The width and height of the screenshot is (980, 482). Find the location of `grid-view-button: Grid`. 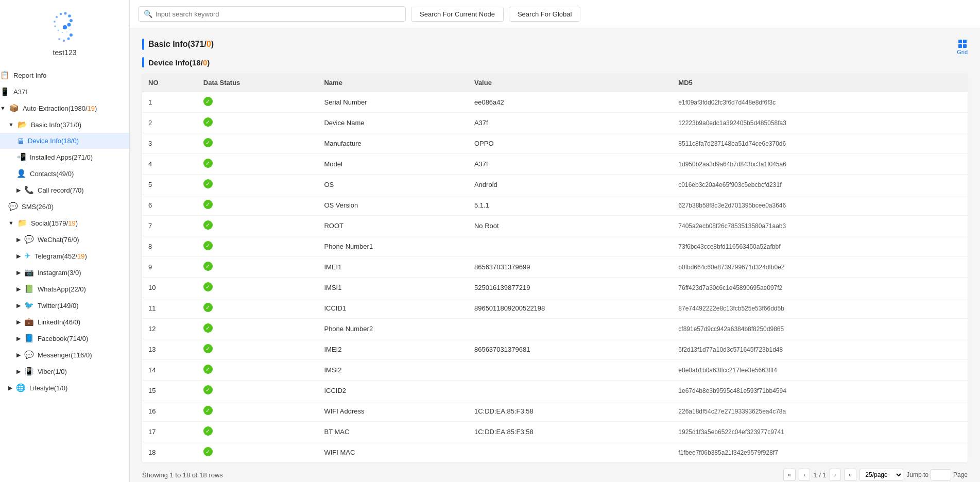

grid-view-button: Grid is located at coordinates (962, 47).